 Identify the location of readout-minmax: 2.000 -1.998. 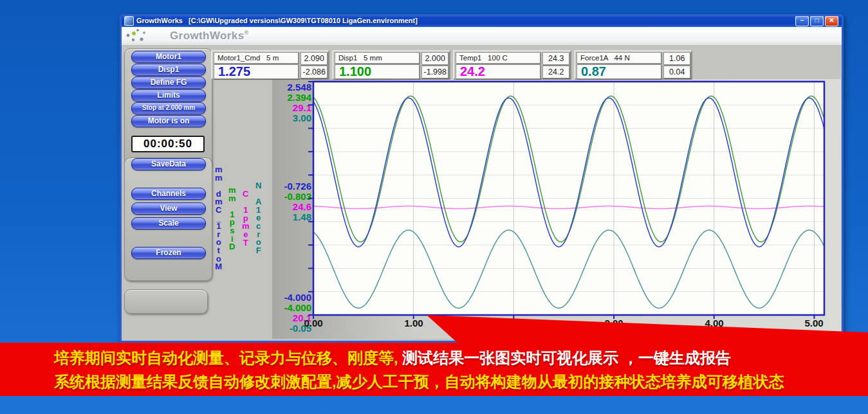
(435, 65).